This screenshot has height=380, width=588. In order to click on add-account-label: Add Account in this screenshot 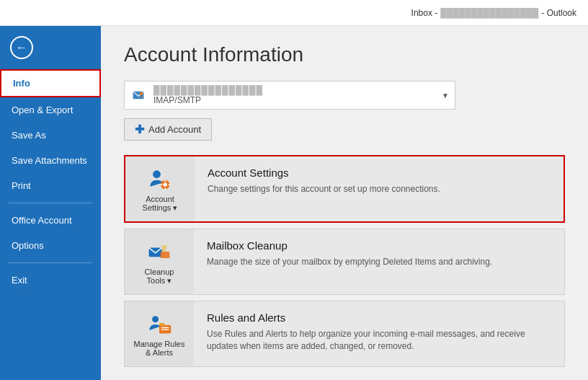, I will do `click(174, 130)`.